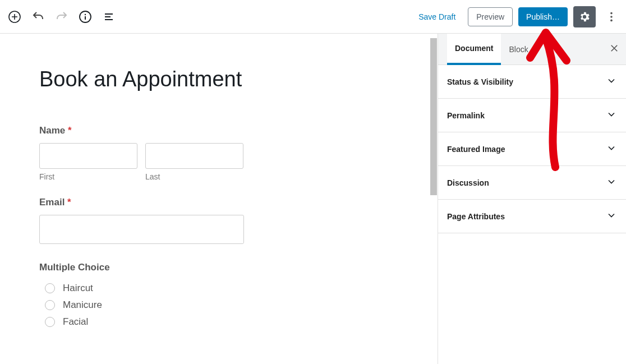 This screenshot has width=626, height=364. What do you see at coordinates (313, 17) in the screenshot?
I see `editor-toolbar: Save Draft Preview Publish…` at bounding box center [313, 17].